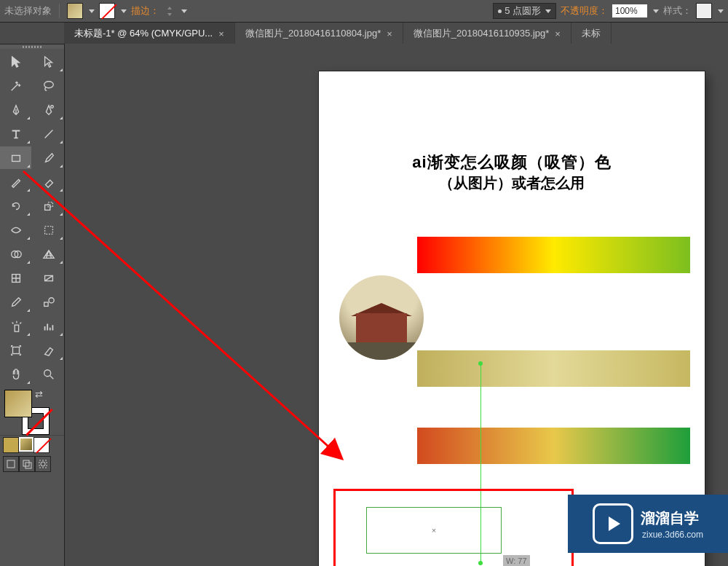 This screenshot has width=728, height=566. I want to click on tab-doc-3: 微信图片_20180416110935.jpg* ×, so click(488, 34).